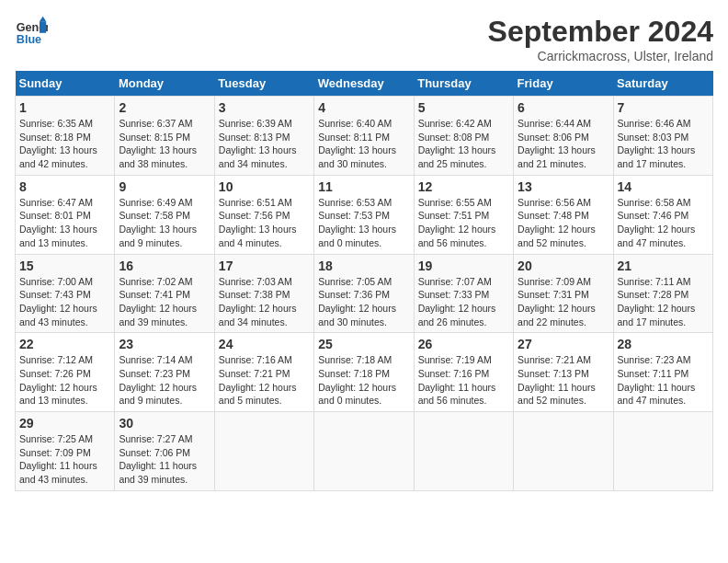 The width and height of the screenshot is (728, 563). I want to click on cell-20-5: 20 Sunrise: 7:09 AMSunset: 7:31 PMDaylig…, so click(563, 293).